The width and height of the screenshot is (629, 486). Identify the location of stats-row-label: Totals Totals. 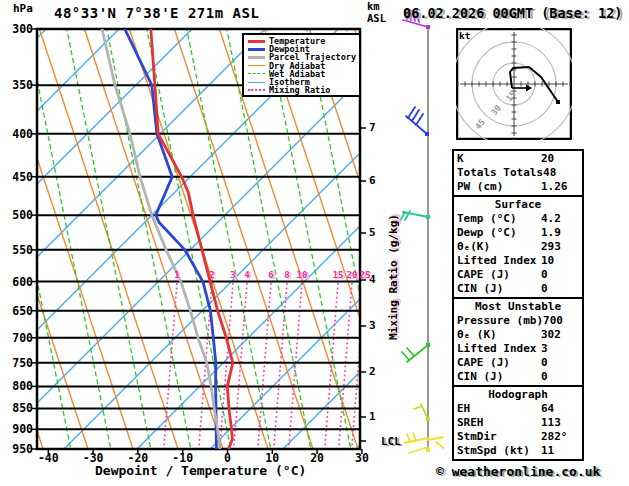
(500, 173).